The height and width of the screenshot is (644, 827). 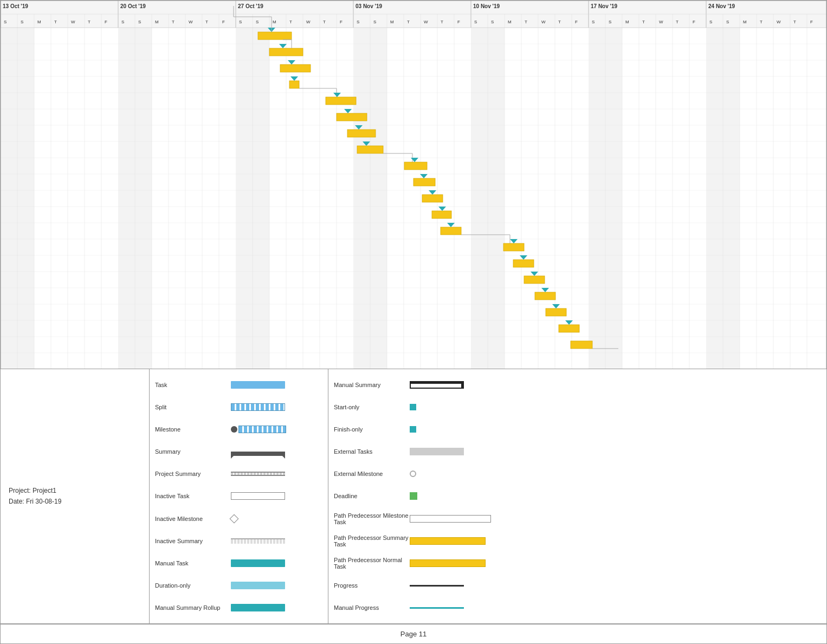 I want to click on legend-item-manual-summary: Manual Summary, so click(x=578, y=385).